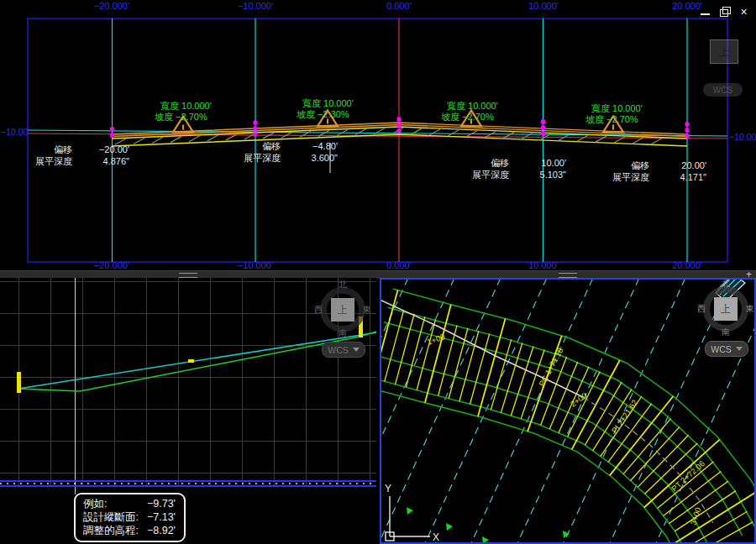 The width and height of the screenshot is (756, 544). I want to click on window-controls: ×, so click(724, 12).